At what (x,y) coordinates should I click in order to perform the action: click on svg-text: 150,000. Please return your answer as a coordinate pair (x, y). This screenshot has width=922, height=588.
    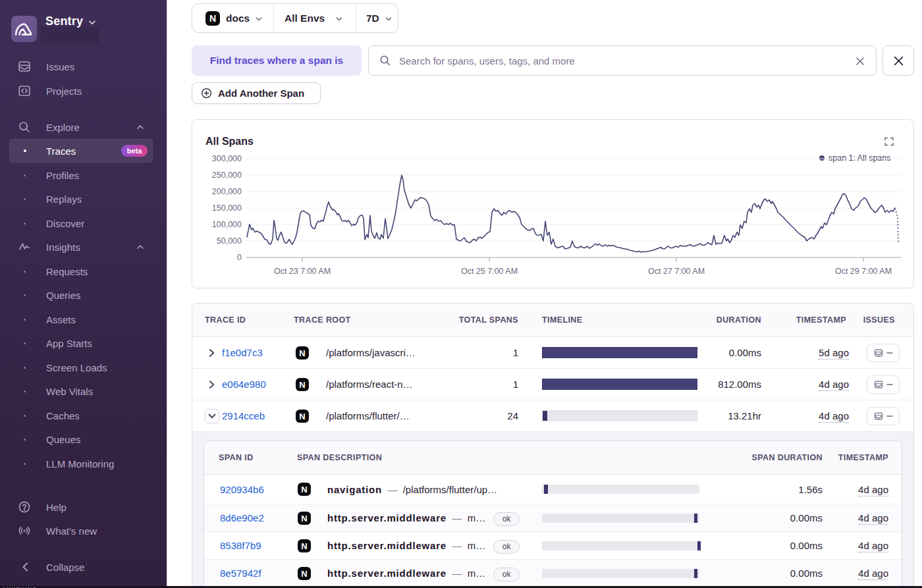
    Looking at the image, I should click on (227, 208).